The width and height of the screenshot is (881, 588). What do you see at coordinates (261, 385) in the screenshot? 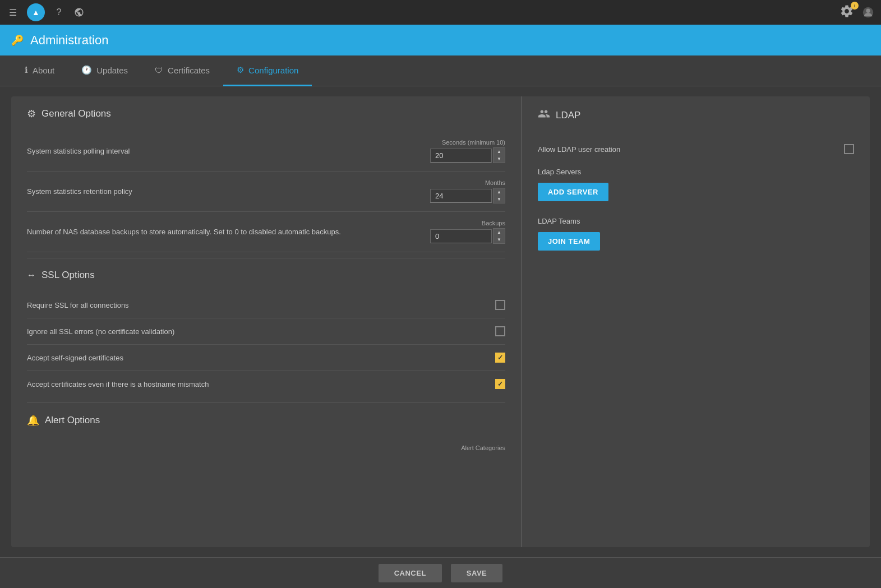
I see `ssl-hostname-label: Accept certificates even if there is a h…` at bounding box center [261, 385].